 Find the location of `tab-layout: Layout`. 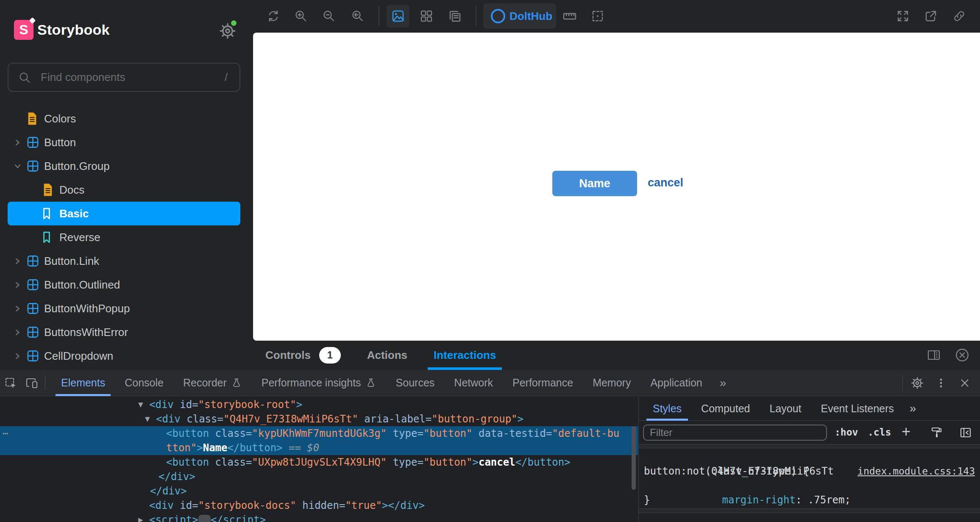

tab-layout: Layout is located at coordinates (785, 408).